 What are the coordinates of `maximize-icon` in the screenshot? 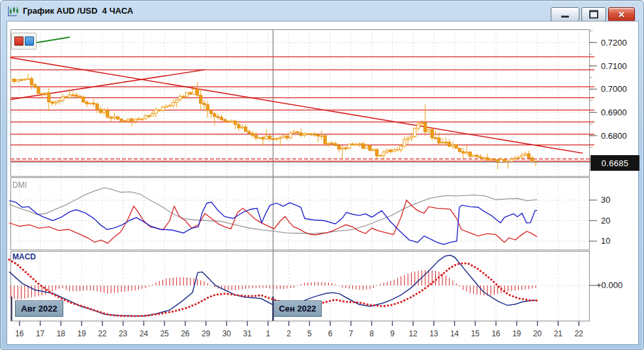 It's located at (594, 14).